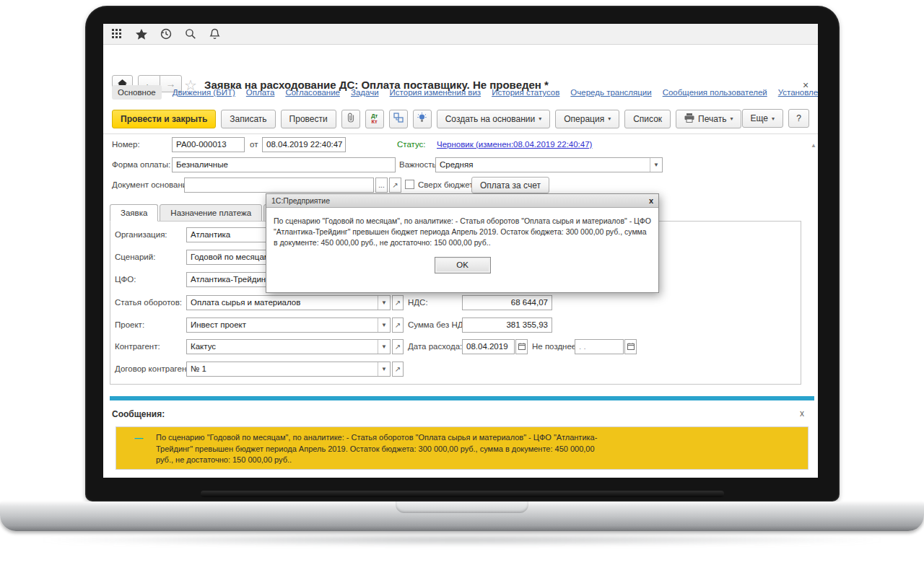 The height and width of the screenshot is (565, 924). What do you see at coordinates (611, 92) in the screenshot?
I see `tab-ochered-translyacii: Очередь трансляции` at bounding box center [611, 92].